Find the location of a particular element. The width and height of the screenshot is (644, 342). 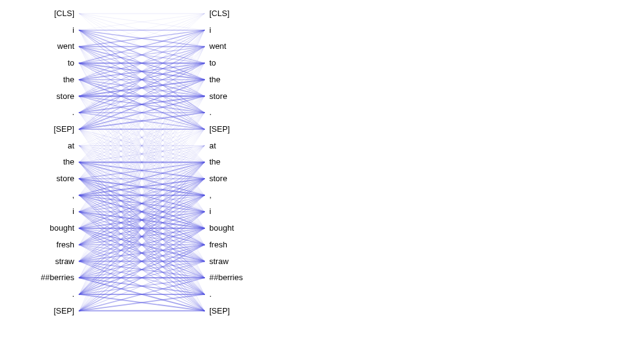

left-token: went is located at coordinates (66, 46).